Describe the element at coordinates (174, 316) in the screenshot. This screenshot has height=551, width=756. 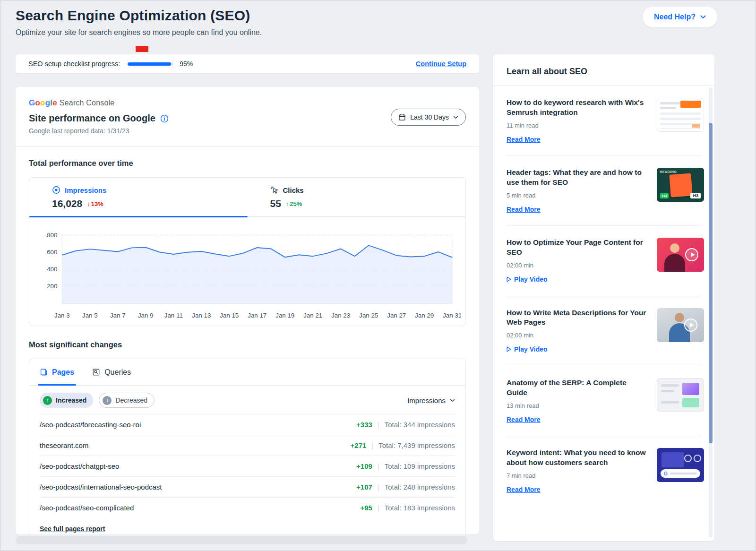
I see `svg-text: Jan 11` at that location.